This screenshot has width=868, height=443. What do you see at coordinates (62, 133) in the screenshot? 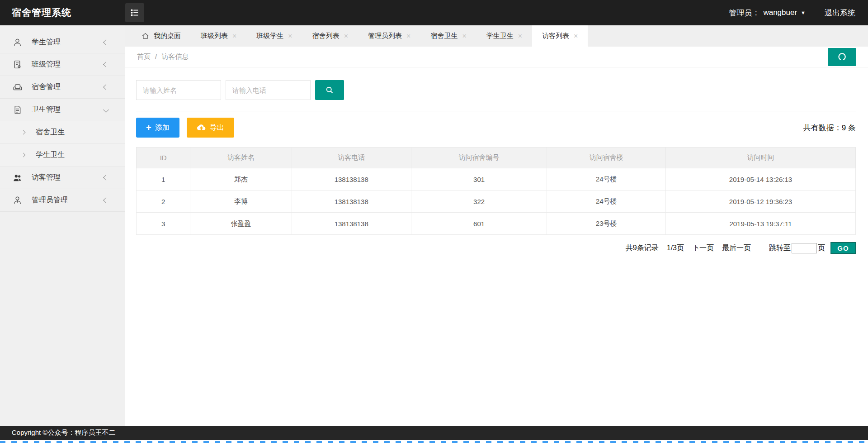
I see `sidebar-subitem-dorm-hygiene: 宿舍卫生` at bounding box center [62, 133].